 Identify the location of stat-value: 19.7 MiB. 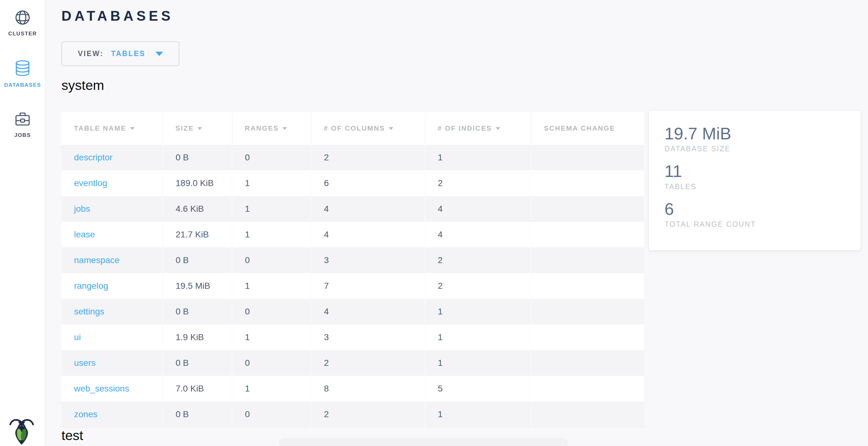
(758, 133).